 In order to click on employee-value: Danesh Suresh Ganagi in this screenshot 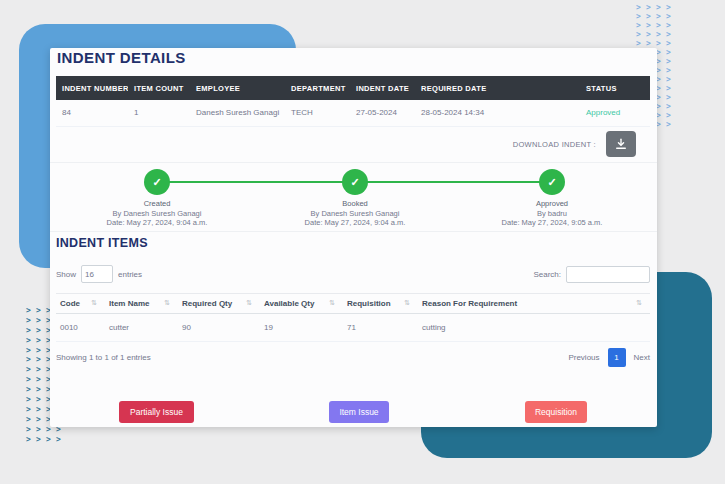, I will do `click(238, 113)`.